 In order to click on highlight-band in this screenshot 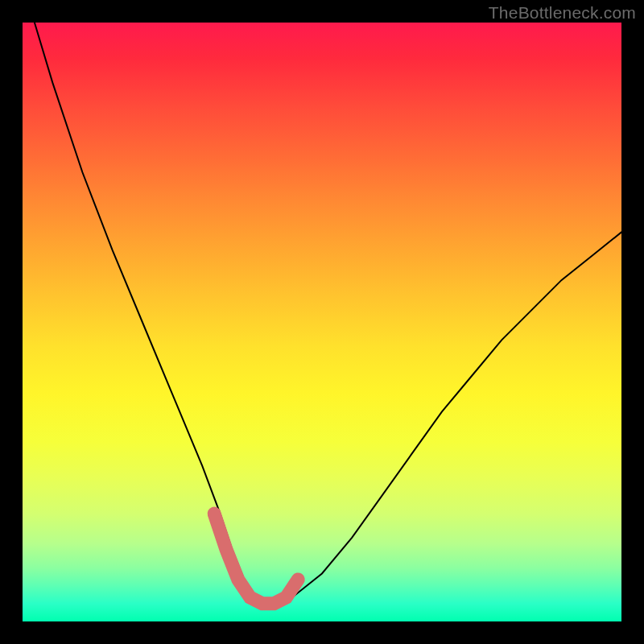, I will do `click(256, 559)`.